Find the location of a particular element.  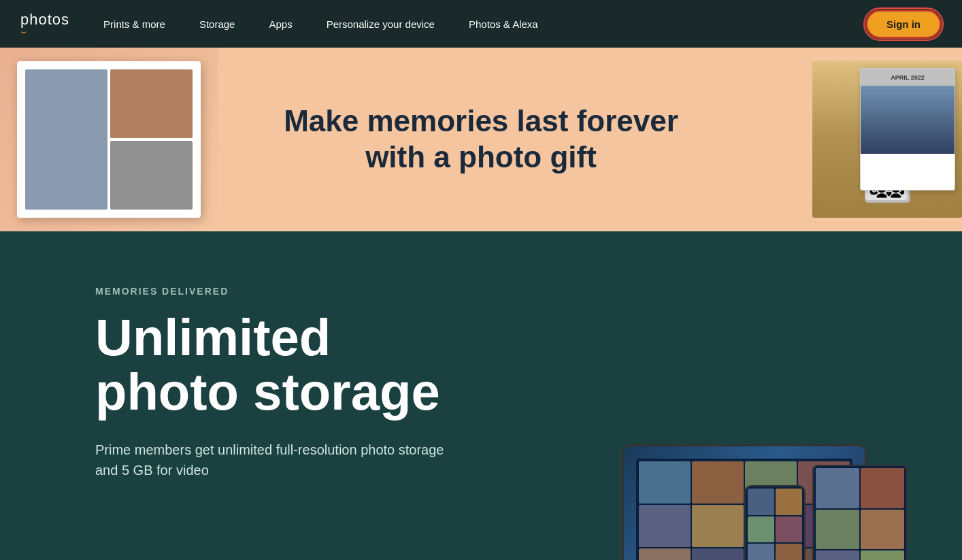

phone-screen is located at coordinates (775, 523).